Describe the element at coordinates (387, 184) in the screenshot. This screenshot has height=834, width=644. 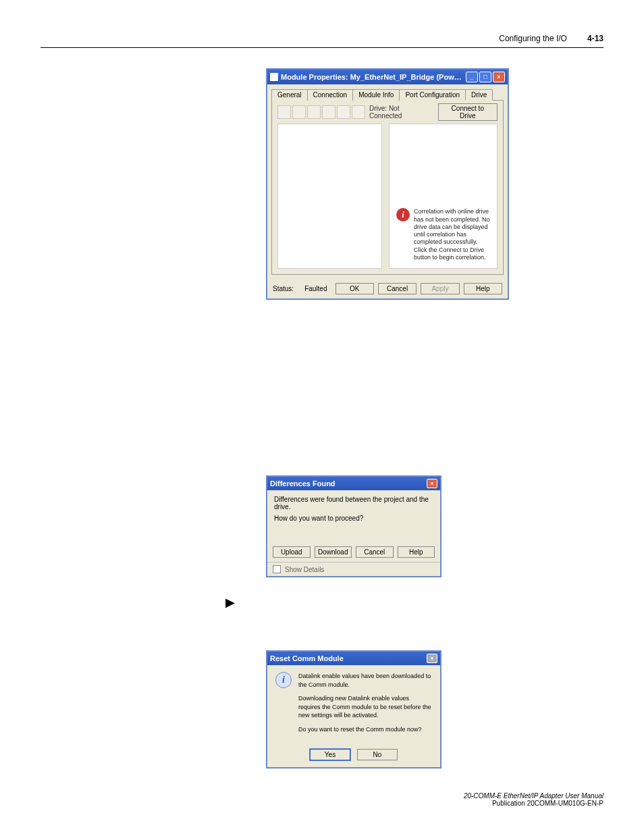
I see `module-properties-dialog: Module Properties: My_EtherNet_IP_Bridge…` at that location.